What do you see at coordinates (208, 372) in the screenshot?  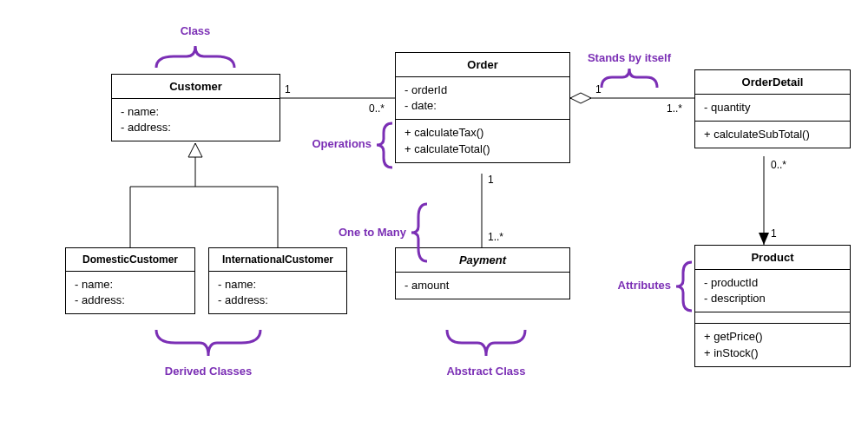 I see `annotation-derived-classes: Derived Classes` at bounding box center [208, 372].